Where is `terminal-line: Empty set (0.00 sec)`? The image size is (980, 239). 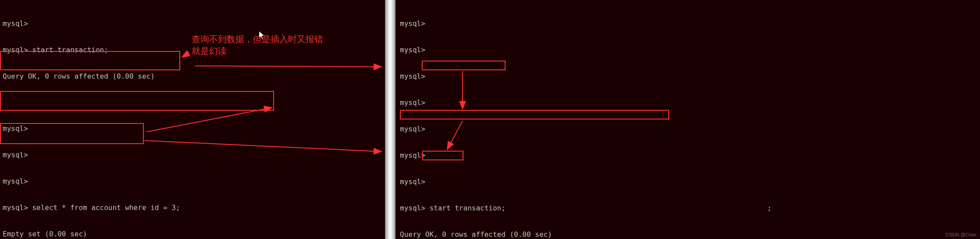
terminal-line: Empty set (0.00 sec) is located at coordinates (192, 234).